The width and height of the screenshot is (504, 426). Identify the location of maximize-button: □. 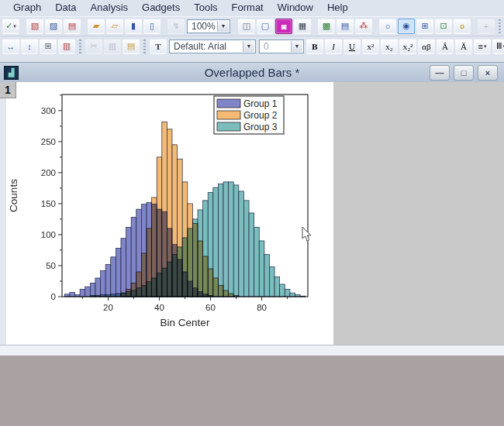
(464, 73).